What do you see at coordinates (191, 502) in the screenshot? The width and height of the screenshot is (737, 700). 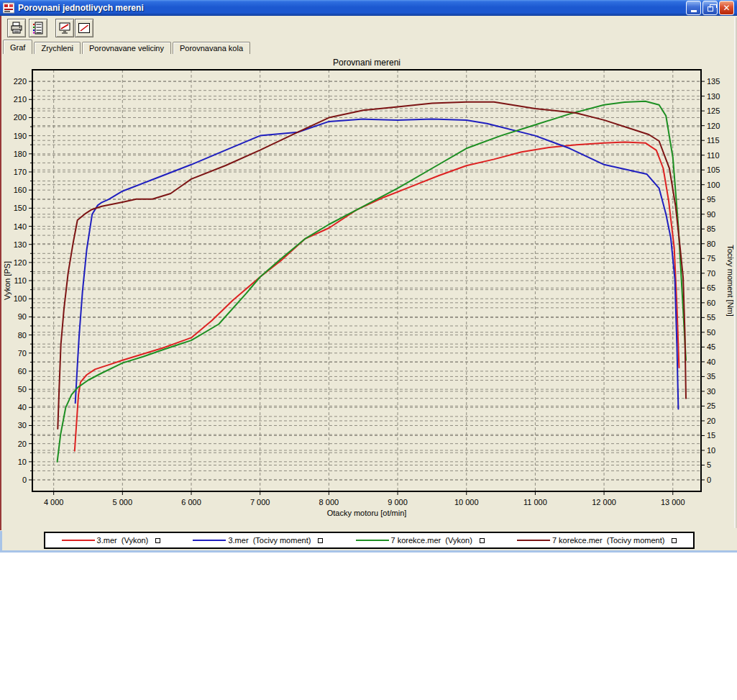 I see `svg-text: 6 000` at bounding box center [191, 502].